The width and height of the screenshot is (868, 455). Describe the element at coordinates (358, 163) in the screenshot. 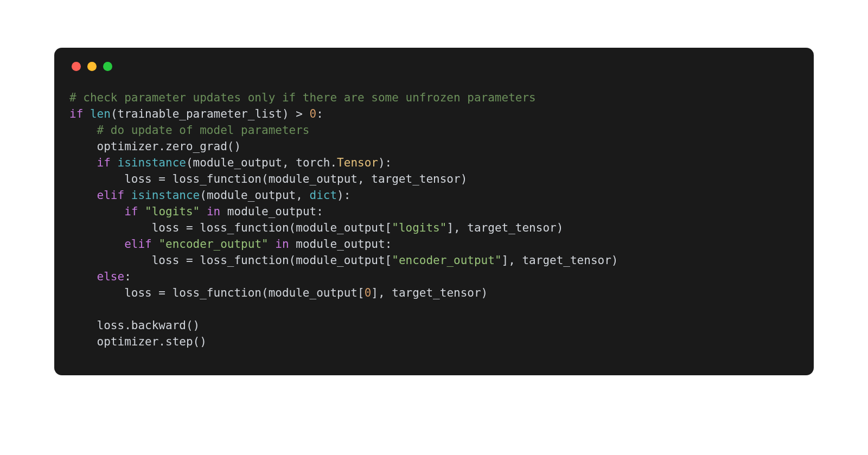

I see `code-token: Tensor` at that location.